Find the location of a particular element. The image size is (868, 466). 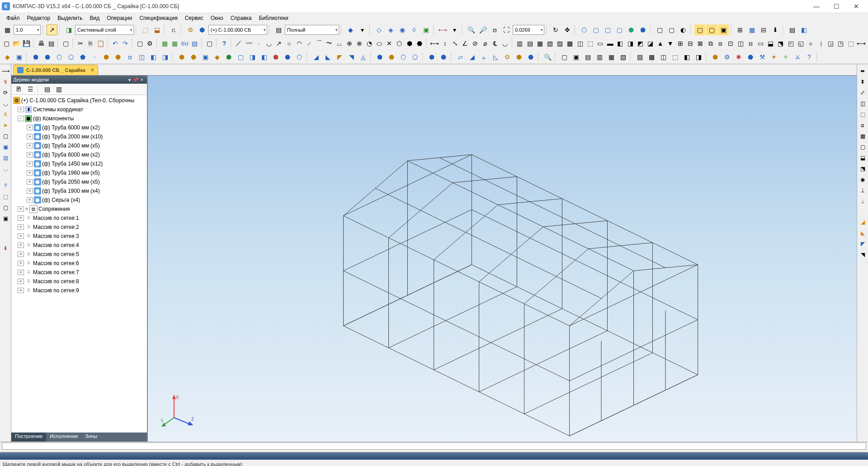

vc3-icon: ▢ is located at coordinates (660, 30).